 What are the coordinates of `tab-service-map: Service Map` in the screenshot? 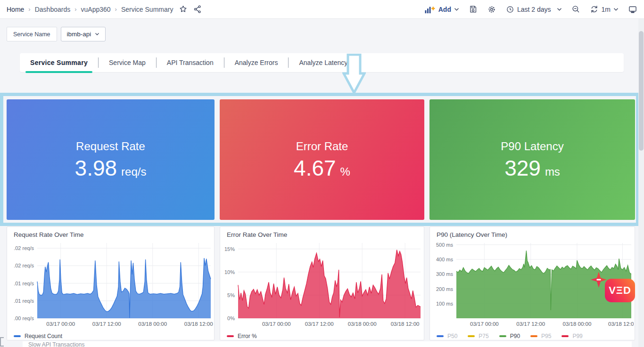 It's located at (127, 63).